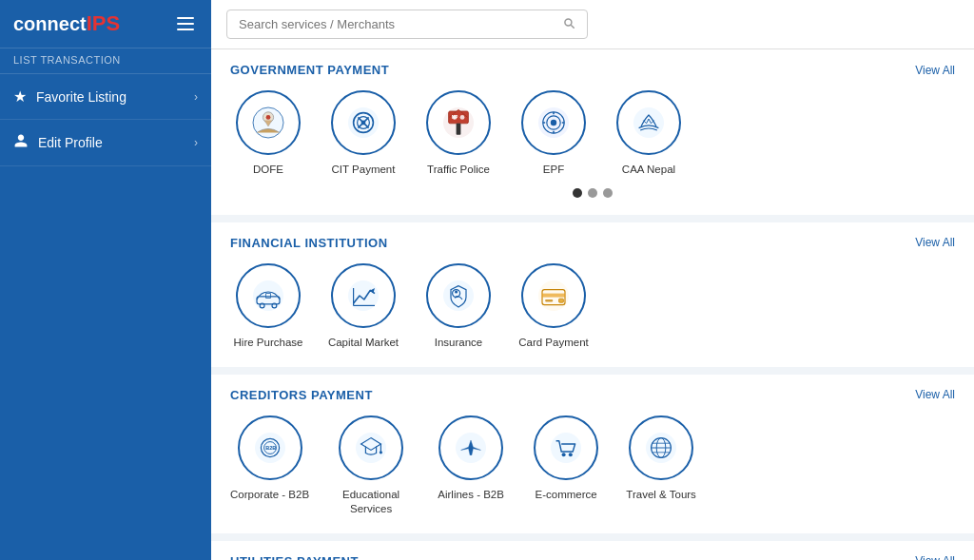 The image size is (974, 560). I want to click on search-icon, so click(569, 25).